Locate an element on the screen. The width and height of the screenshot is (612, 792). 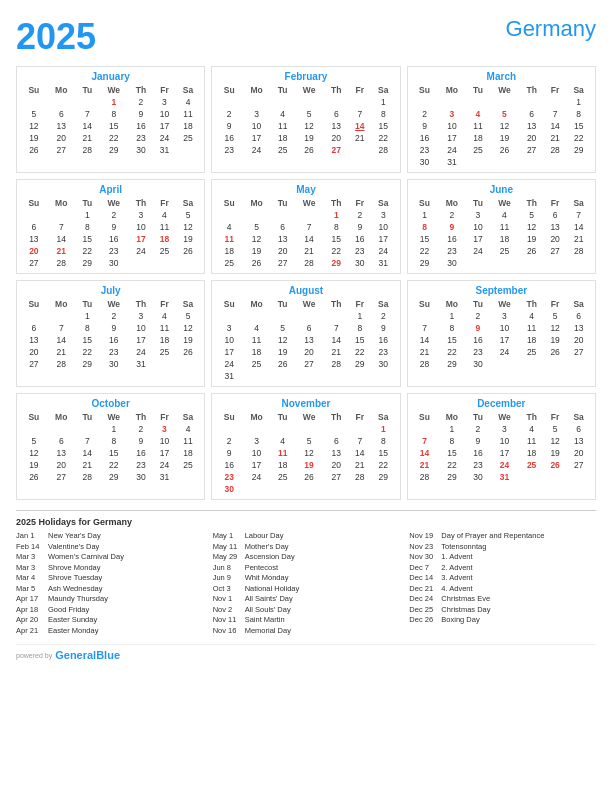
brand-name: GeneralBlue is located at coordinates (88, 655).